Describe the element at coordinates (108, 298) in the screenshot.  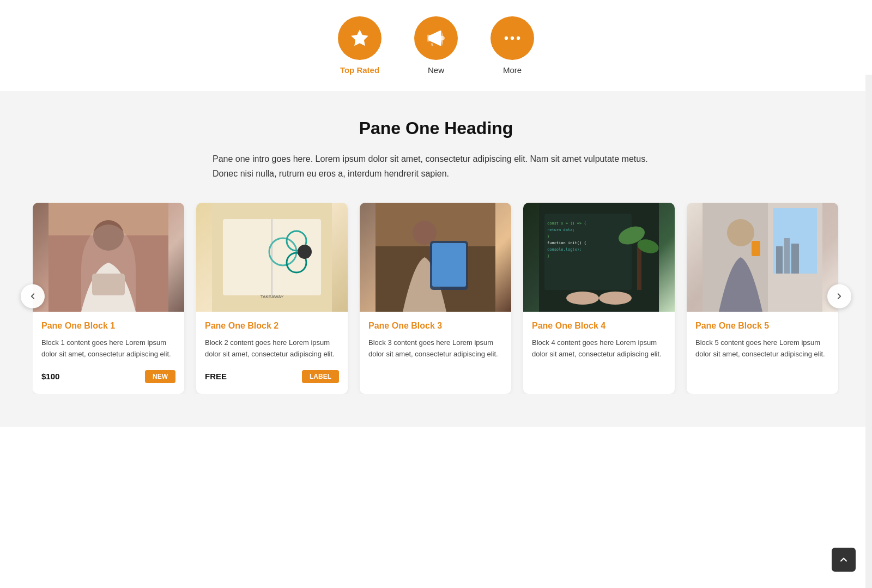
I see `card-1: Pane One Block 1 Block 1 content goes he…` at that location.